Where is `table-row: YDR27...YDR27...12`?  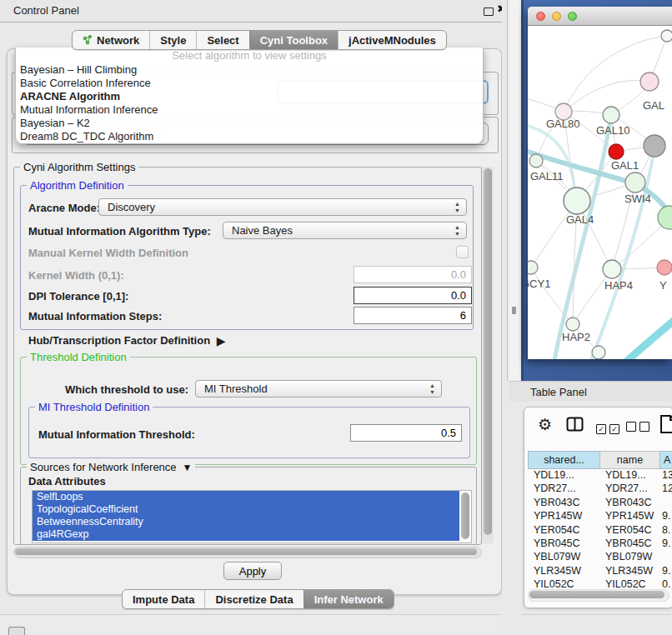 table-row: YDR27...YDR27...12 is located at coordinates (600, 489).